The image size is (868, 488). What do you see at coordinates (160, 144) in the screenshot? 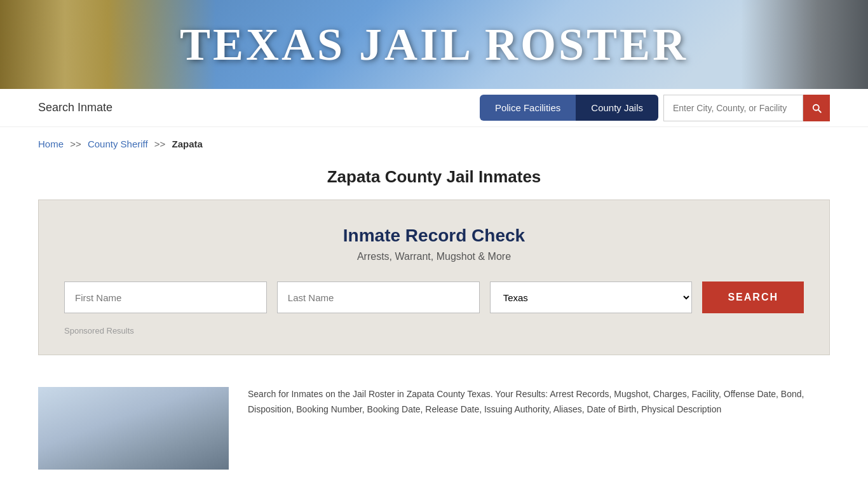
I see `breadcrumb-sep2: >>` at bounding box center [160, 144].